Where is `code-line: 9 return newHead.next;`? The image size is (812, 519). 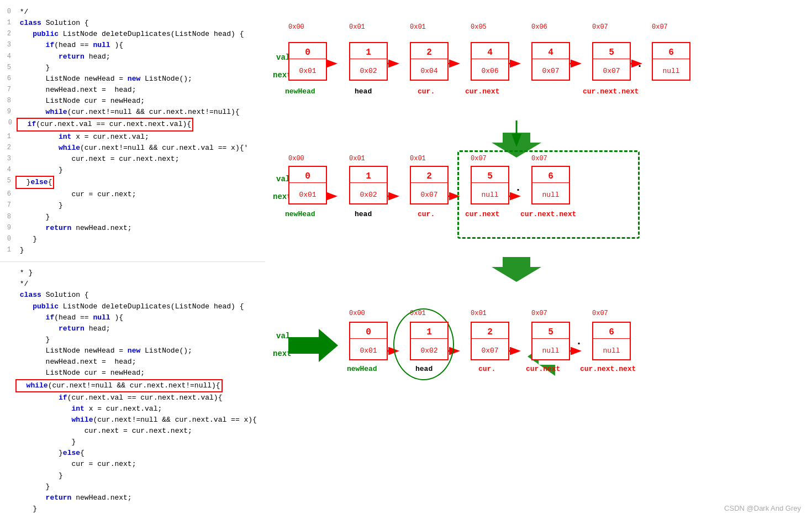 code-line: 9 return newHead.next; is located at coordinates (133, 228).